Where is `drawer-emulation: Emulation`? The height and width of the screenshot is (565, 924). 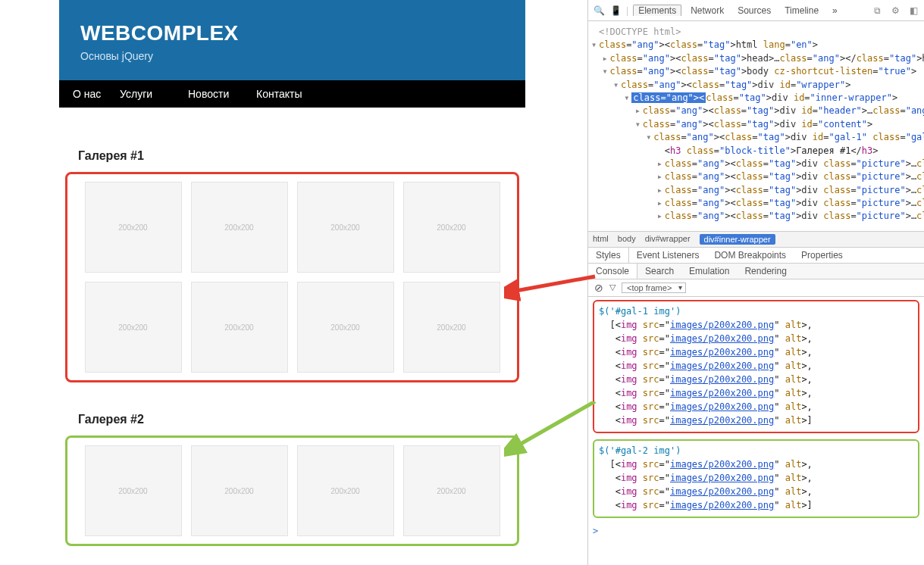 drawer-emulation: Emulation is located at coordinates (709, 271).